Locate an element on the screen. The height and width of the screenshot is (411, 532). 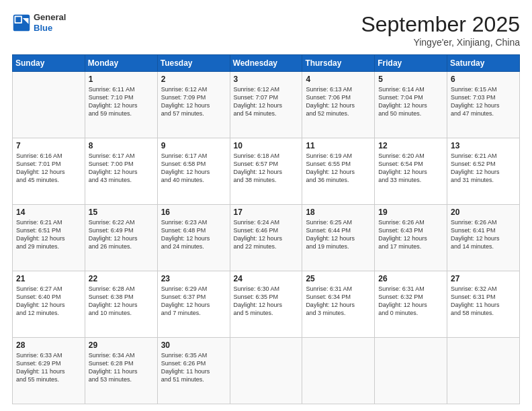
logo-text: General Blue is located at coordinates (50, 23).